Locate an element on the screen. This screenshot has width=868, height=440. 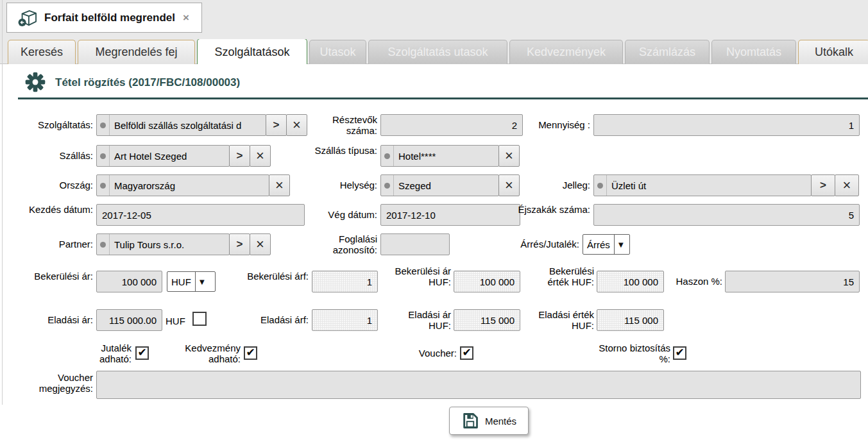
szallas-combo: Art Hotel Szeged > × is located at coordinates (184, 156).